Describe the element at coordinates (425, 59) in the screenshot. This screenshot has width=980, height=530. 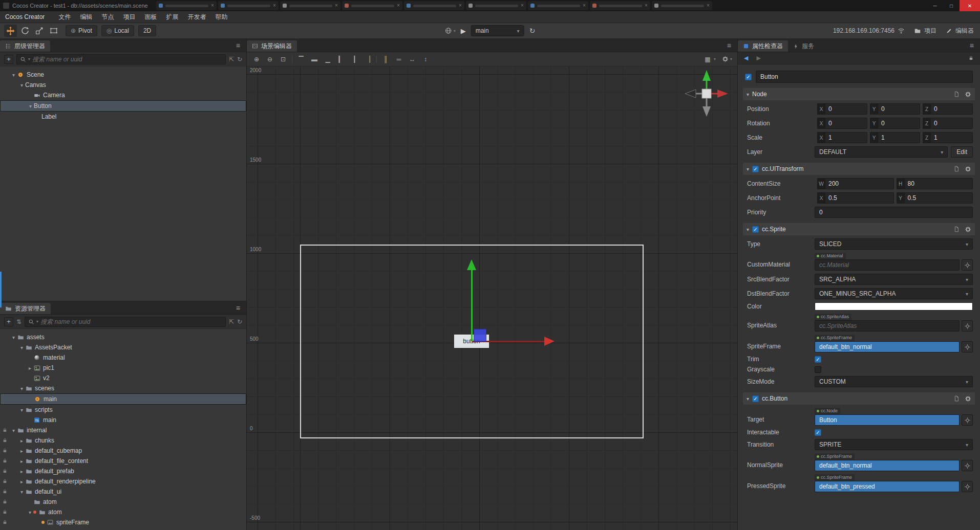
I see `stretch-vertical-icon: ↕` at that location.